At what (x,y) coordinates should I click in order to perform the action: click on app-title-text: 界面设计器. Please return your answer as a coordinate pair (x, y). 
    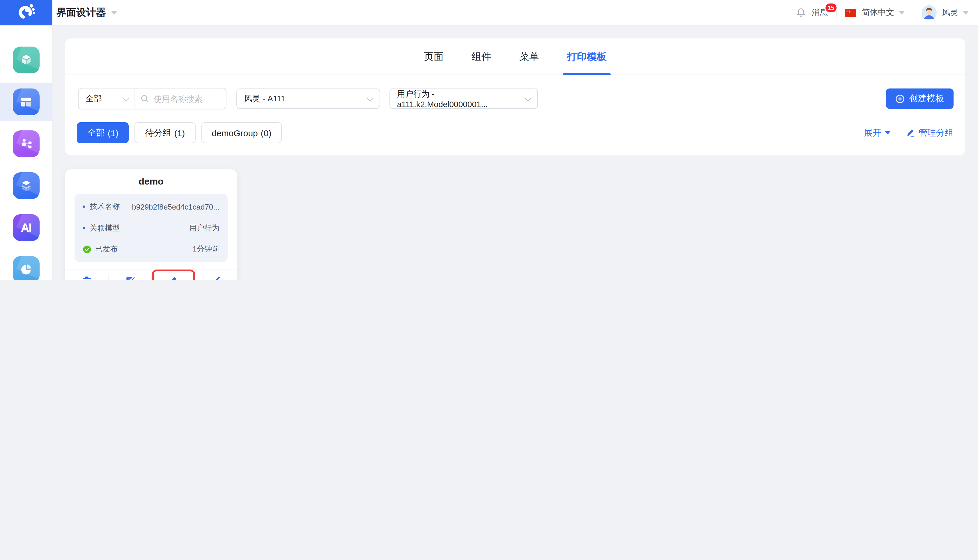
    Looking at the image, I should click on (81, 12).